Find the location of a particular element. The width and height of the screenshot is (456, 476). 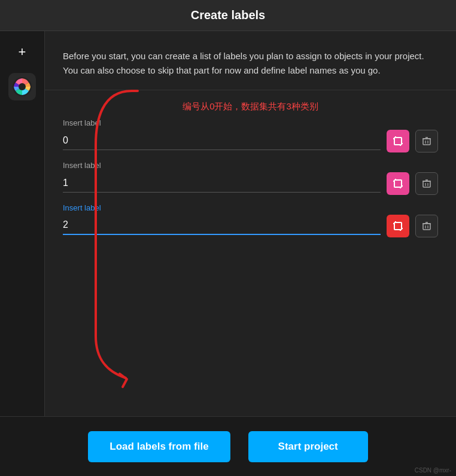

label-row-1: Insert label is located at coordinates (250, 178).